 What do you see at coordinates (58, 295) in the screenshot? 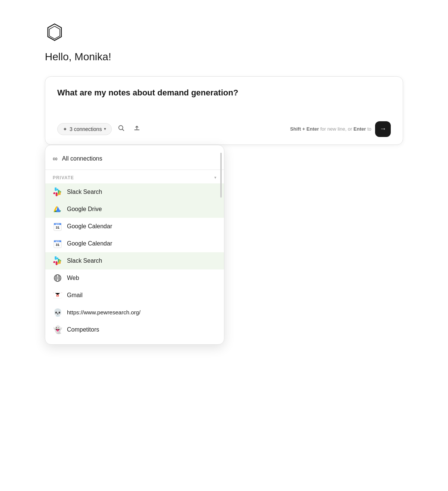
I see `gmail-icon: M` at bounding box center [58, 295].